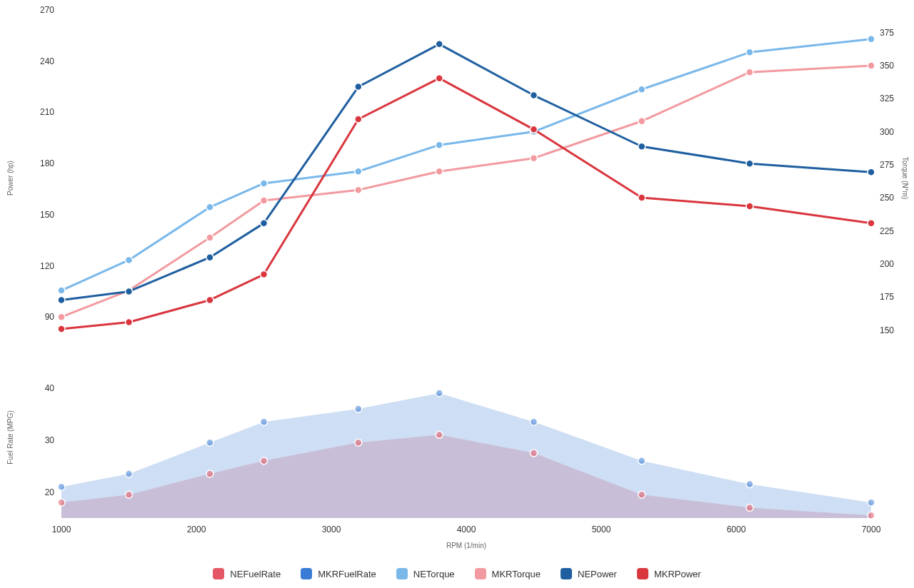 Image resolution: width=914 pixels, height=588 pixels. Describe the element at coordinates (871, 529) in the screenshot. I see `x-tick-label: 7000` at that location.